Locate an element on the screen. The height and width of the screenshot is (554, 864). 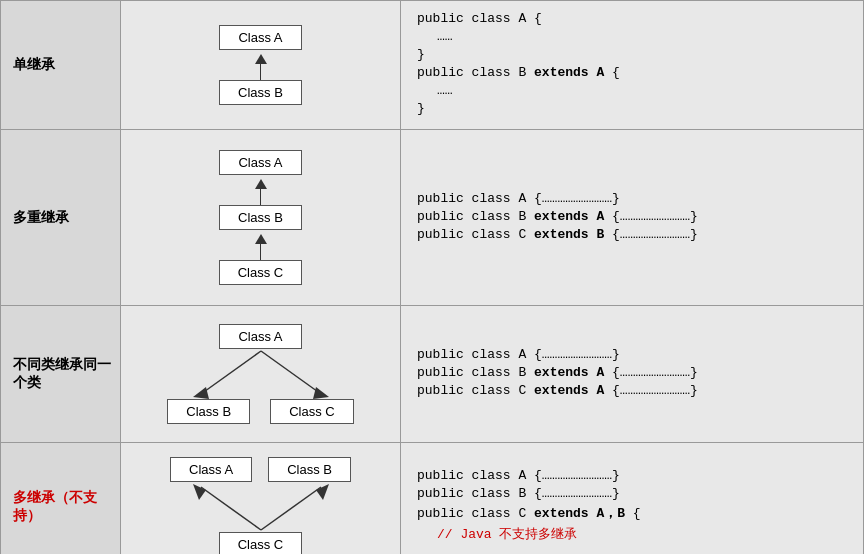
class-box-C3: Class C is located at coordinates (312, 412).